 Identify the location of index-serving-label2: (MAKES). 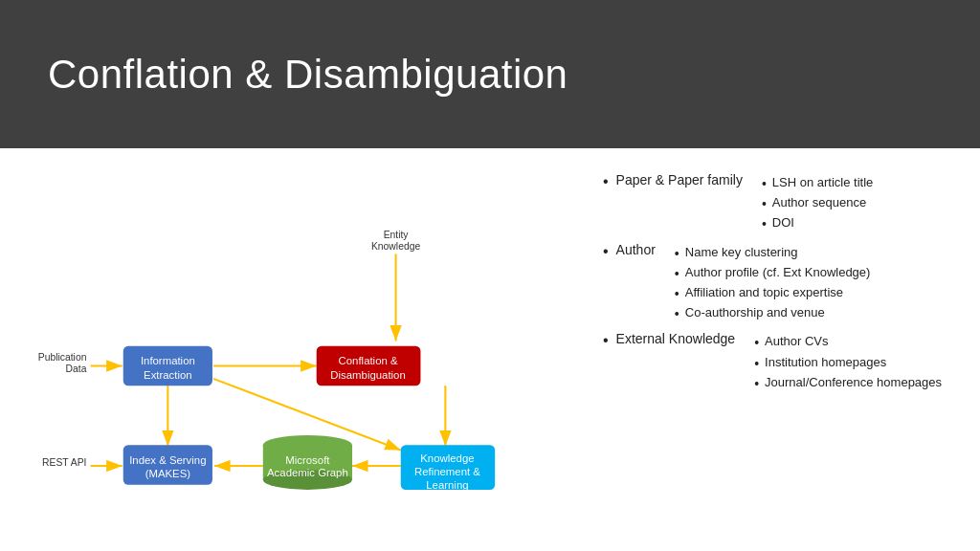
(168, 474).